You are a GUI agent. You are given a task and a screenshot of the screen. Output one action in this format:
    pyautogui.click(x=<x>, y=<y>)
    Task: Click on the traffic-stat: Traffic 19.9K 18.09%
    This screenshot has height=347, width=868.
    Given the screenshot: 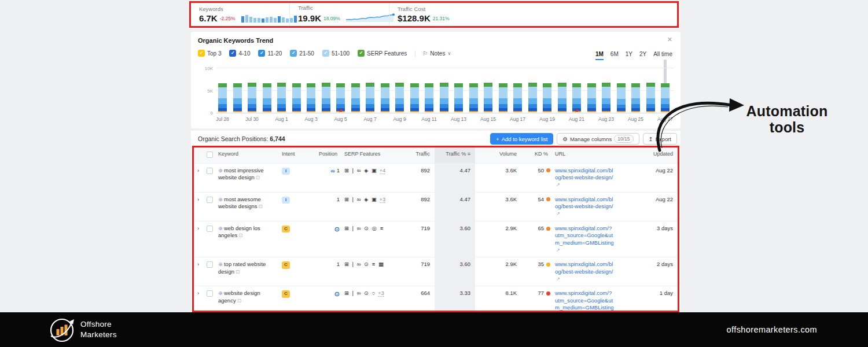 What is the action you would take?
    pyautogui.click(x=339, y=14)
    